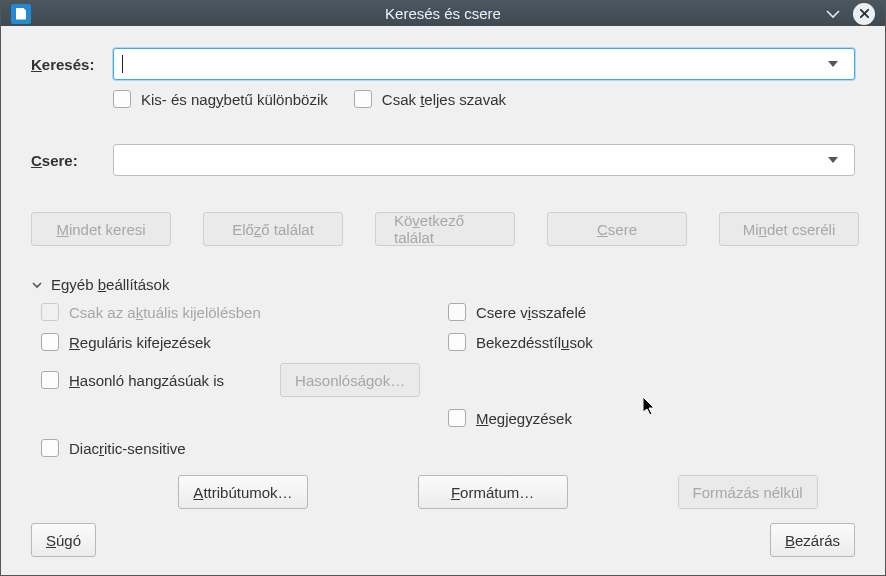 Image resolution: width=886 pixels, height=576 pixels. I want to click on close-dialog-button: Bezárás, so click(812, 540).